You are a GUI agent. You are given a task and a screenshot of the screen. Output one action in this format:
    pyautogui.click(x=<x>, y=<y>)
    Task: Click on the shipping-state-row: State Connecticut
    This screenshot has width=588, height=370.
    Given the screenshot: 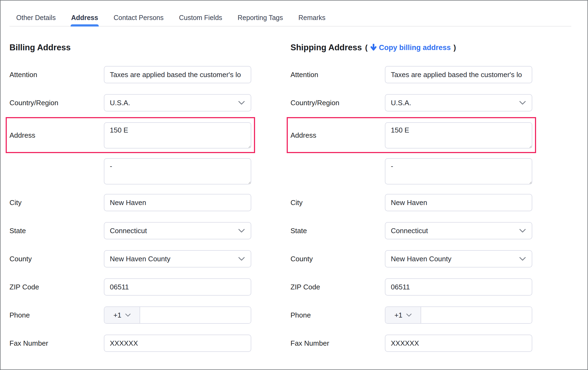 What is the action you would take?
    pyautogui.click(x=411, y=231)
    